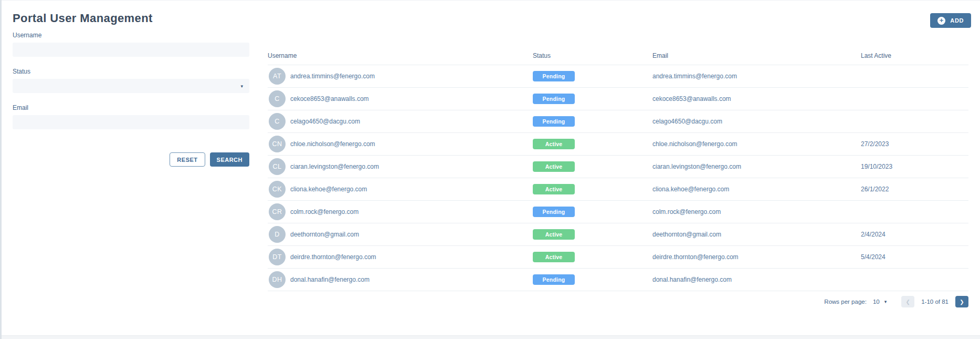 The height and width of the screenshot is (339, 980). Describe the element at coordinates (131, 86) in the screenshot. I see `status-select` at that location.